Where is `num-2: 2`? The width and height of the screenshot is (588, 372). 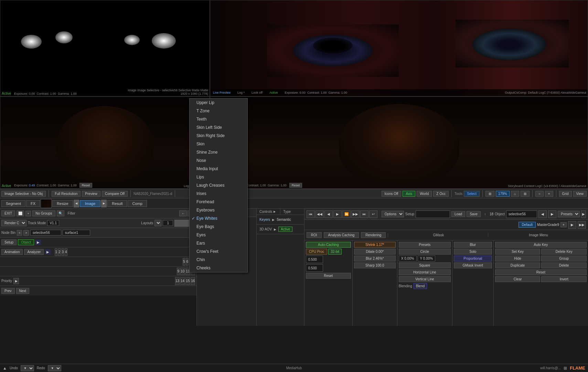
num-2: 2 is located at coordinates (60, 252).